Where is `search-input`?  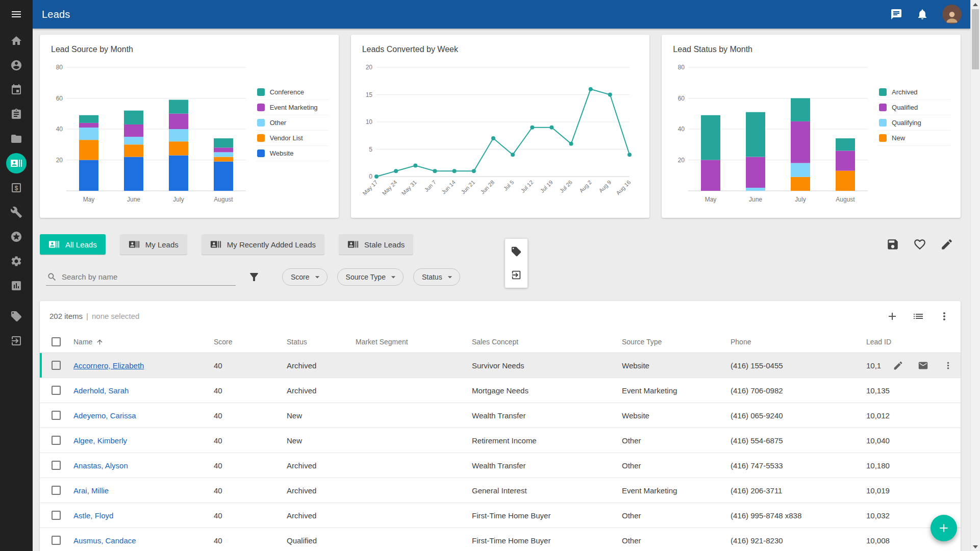
search-input is located at coordinates (148, 277).